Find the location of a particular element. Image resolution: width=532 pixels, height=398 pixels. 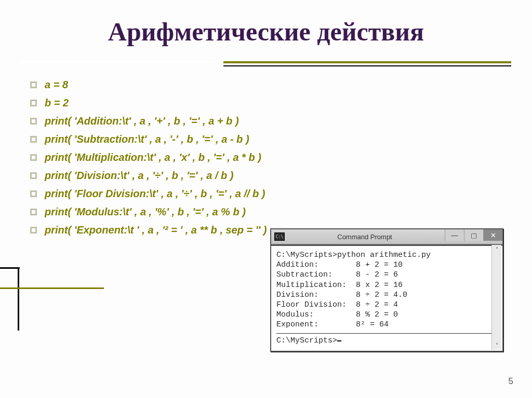

title-underline-thin is located at coordinates (367, 66).